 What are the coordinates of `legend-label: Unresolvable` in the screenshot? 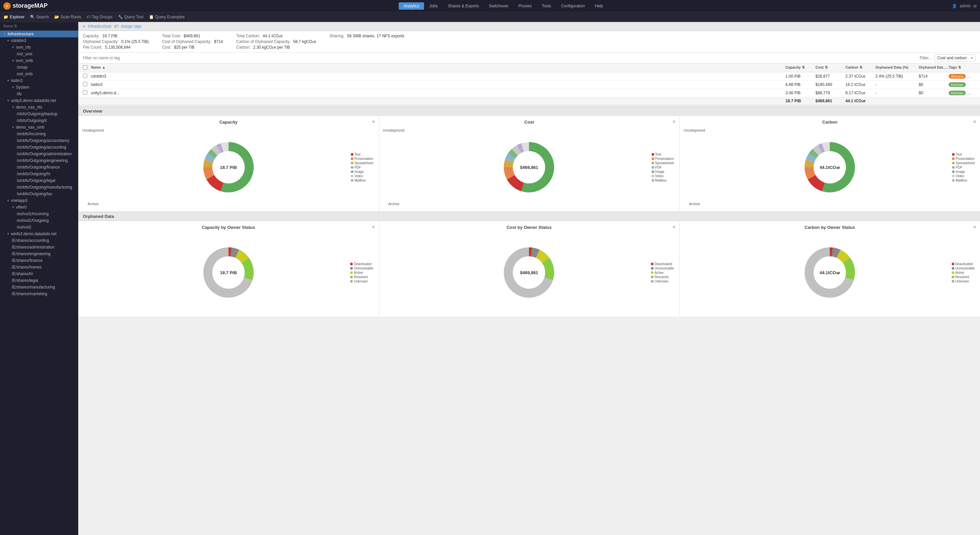 It's located at (364, 268).